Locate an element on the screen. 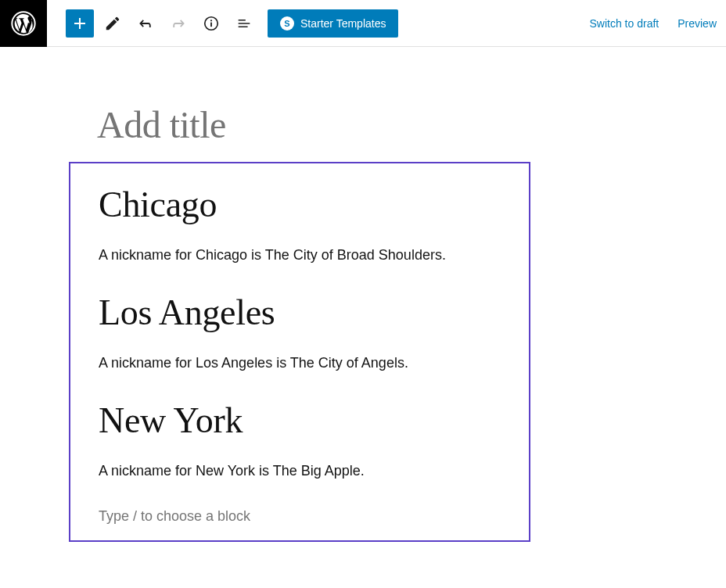 The width and height of the screenshot is (726, 588). post-title-placeholder: Add title is located at coordinates (412, 125).